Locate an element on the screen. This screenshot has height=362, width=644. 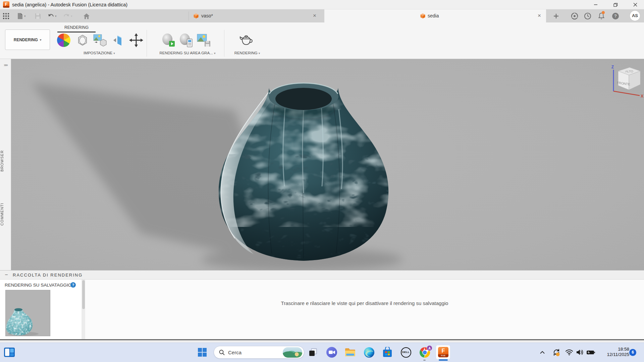
account-avatar: AS is located at coordinates (635, 16).